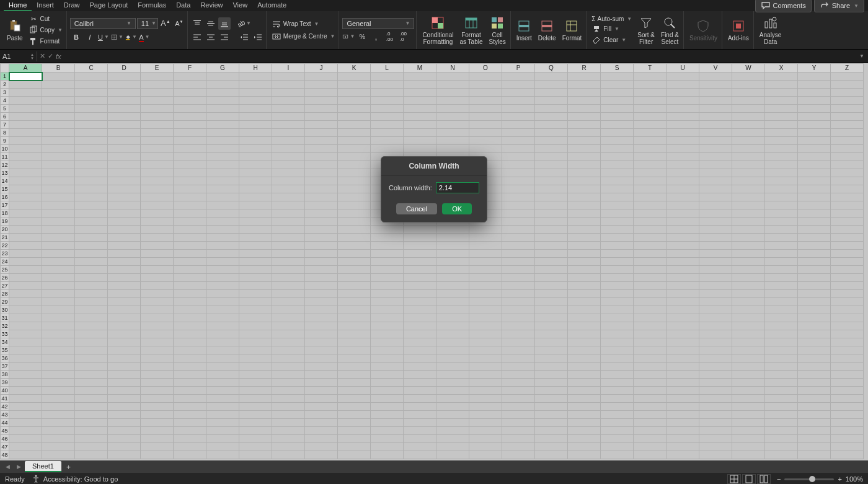  What do you see at coordinates (244, 37) in the screenshot?
I see `decrease-indent-button` at bounding box center [244, 37].